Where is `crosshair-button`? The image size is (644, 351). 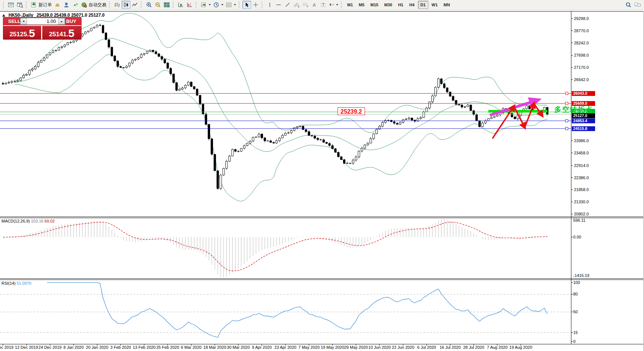
crosshair-button is located at coordinates (256, 5).